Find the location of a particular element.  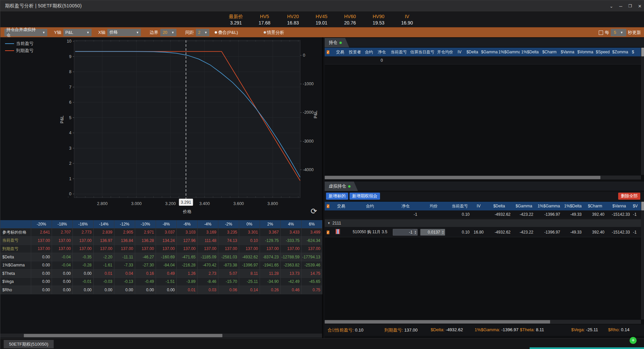

minimize-icon: ─ is located at coordinates (621, 6).